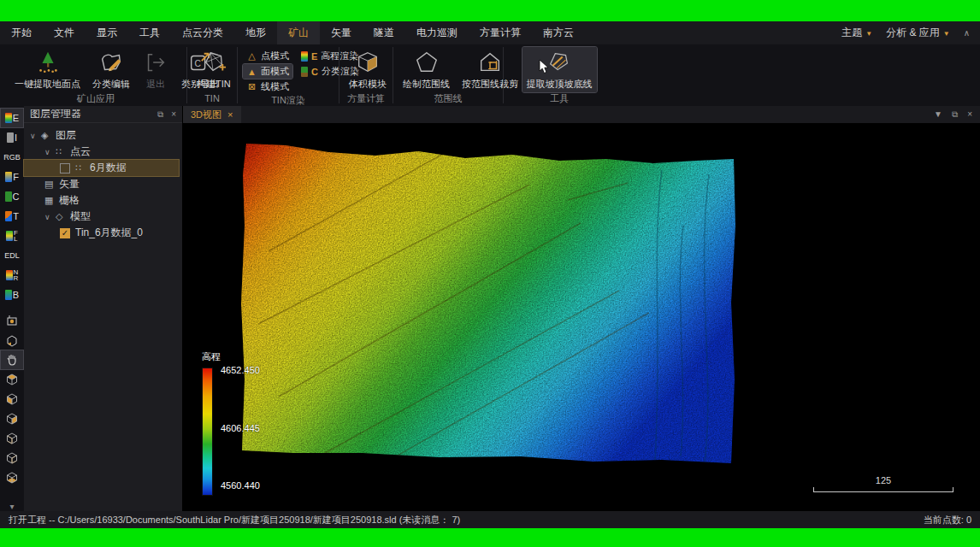 Image resolution: width=980 pixels, height=547 pixels. Describe the element at coordinates (268, 87) in the screenshot. I see `line-mode-button: ⊠ 线模式` at that location.